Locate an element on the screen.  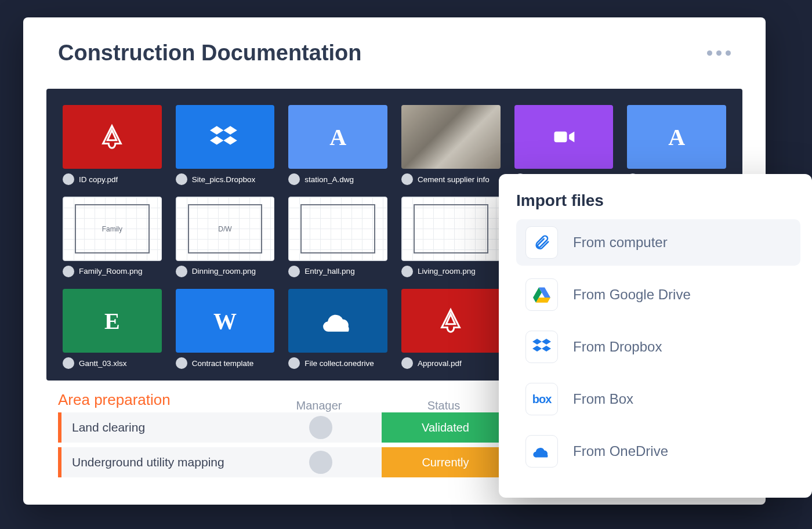
import-option-label: From Google Drive is located at coordinates (632, 295).